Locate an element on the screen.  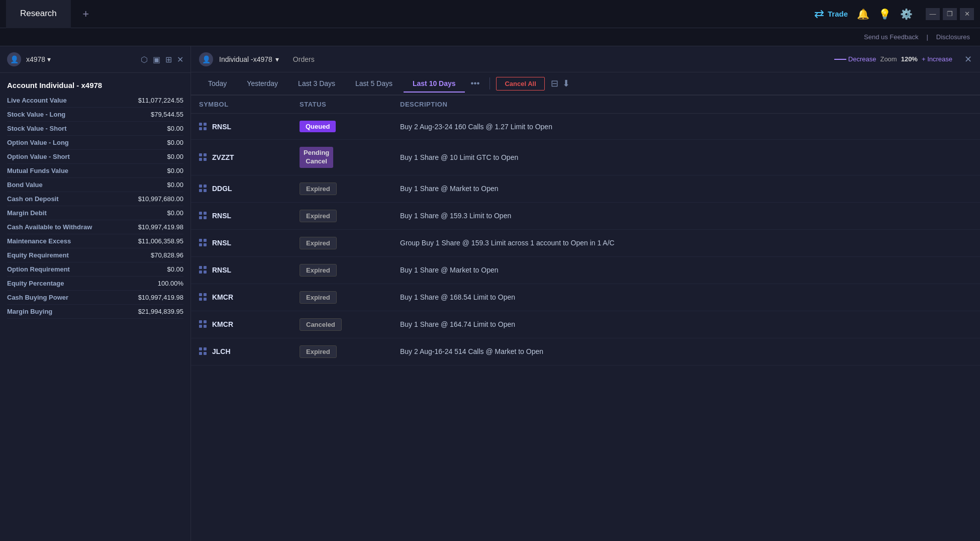
zoom-value: 120% is located at coordinates (910, 59).